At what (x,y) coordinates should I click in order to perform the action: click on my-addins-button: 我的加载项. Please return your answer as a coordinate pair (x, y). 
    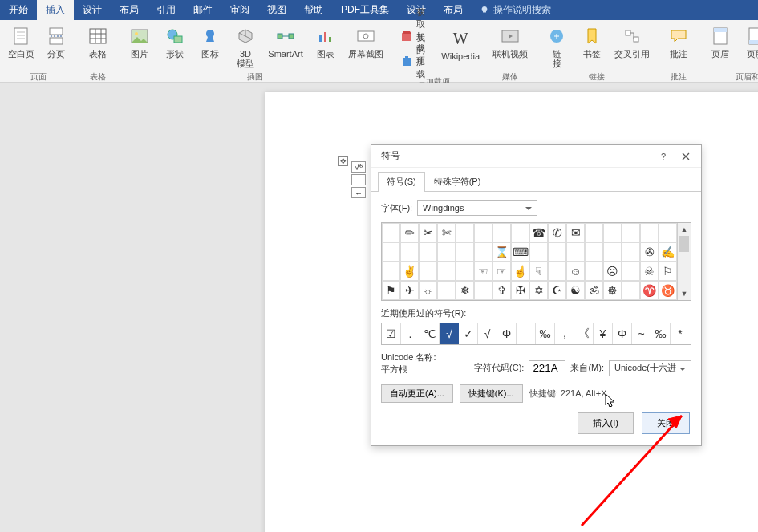
    Looking at the image, I should click on (417, 62).